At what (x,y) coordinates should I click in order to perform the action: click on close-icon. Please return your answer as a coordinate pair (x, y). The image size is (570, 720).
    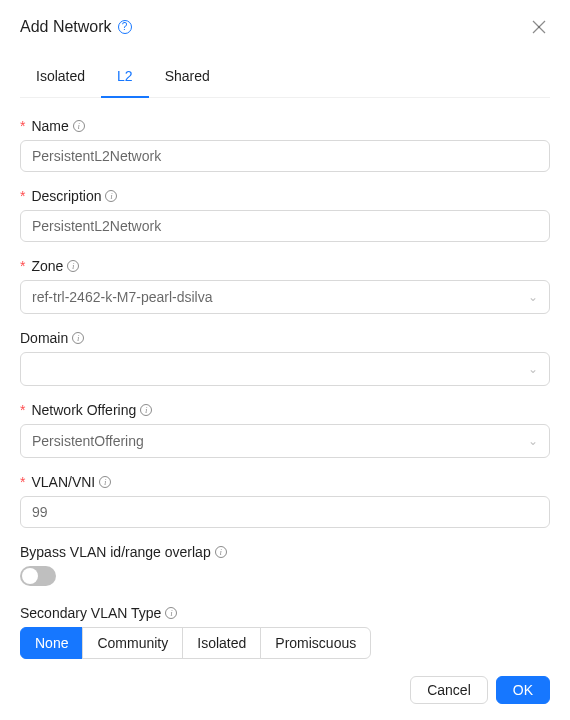
    Looking at the image, I should click on (539, 27).